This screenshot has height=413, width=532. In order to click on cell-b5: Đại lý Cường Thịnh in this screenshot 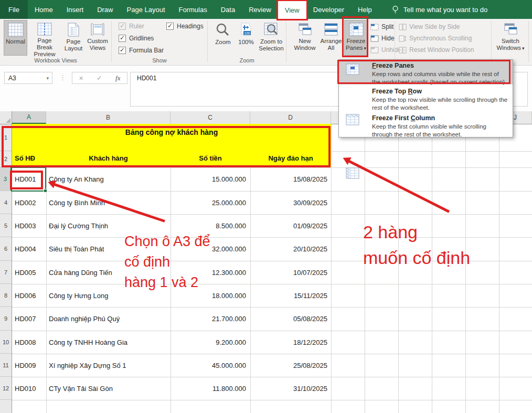, I will do `click(108, 226)`.